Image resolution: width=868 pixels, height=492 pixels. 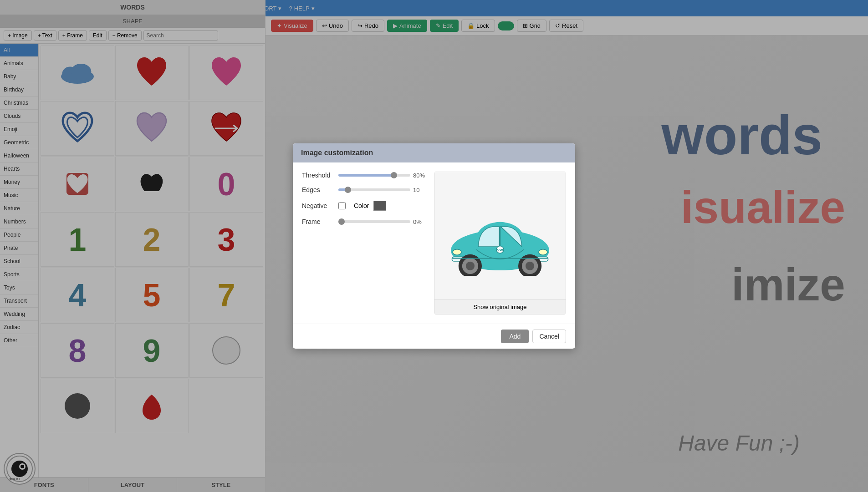 What do you see at coordinates (500, 307) in the screenshot?
I see `show-original-button: Show original image` at bounding box center [500, 307].